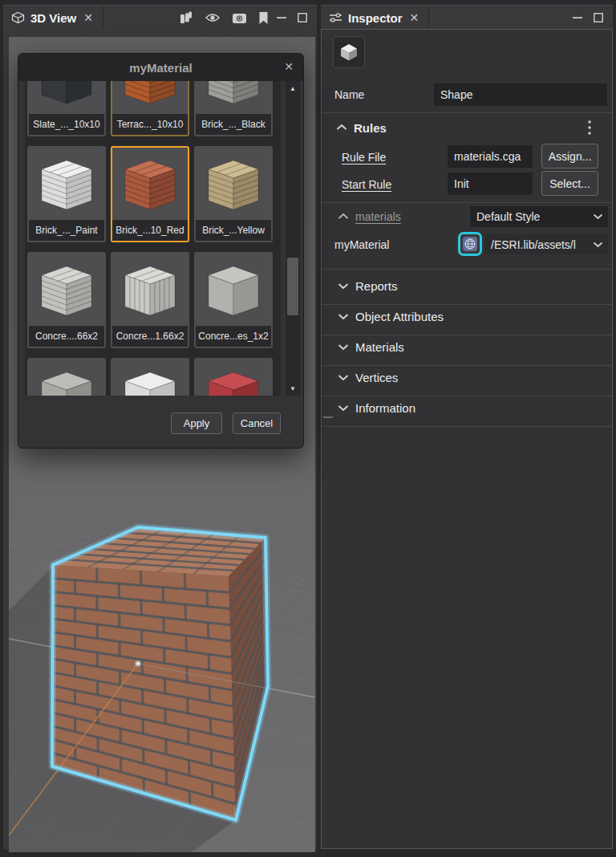 Image resolution: width=616 pixels, height=857 pixels. What do you see at coordinates (150, 336) in the screenshot?
I see `swatch-label: Concre...1.66x2` at bounding box center [150, 336].